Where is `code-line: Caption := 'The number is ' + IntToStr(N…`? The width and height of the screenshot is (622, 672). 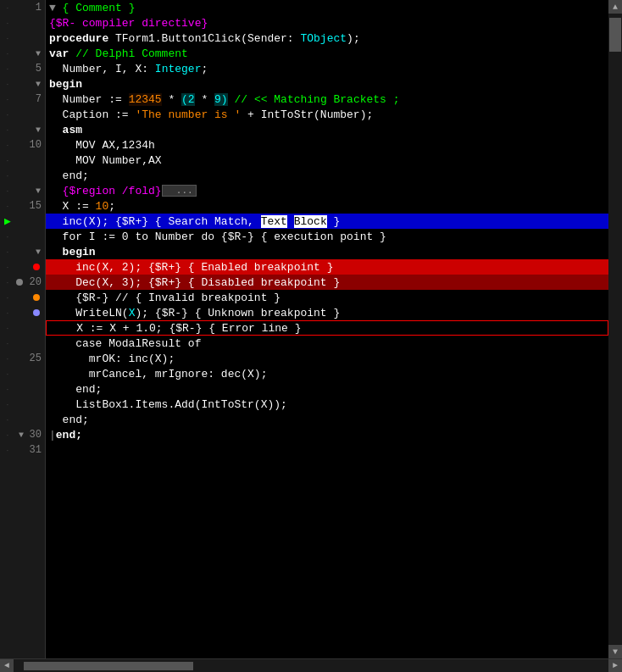 code-line: Caption := 'The number is ' + IntToStr(N… is located at coordinates (327, 114).